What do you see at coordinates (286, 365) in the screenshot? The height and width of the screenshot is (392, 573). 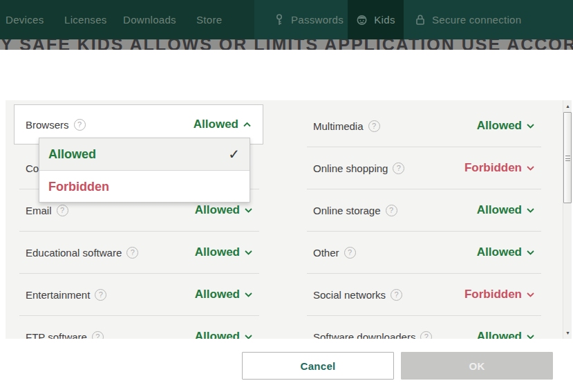 I see `modal-footer: Cancel OK` at bounding box center [286, 365].